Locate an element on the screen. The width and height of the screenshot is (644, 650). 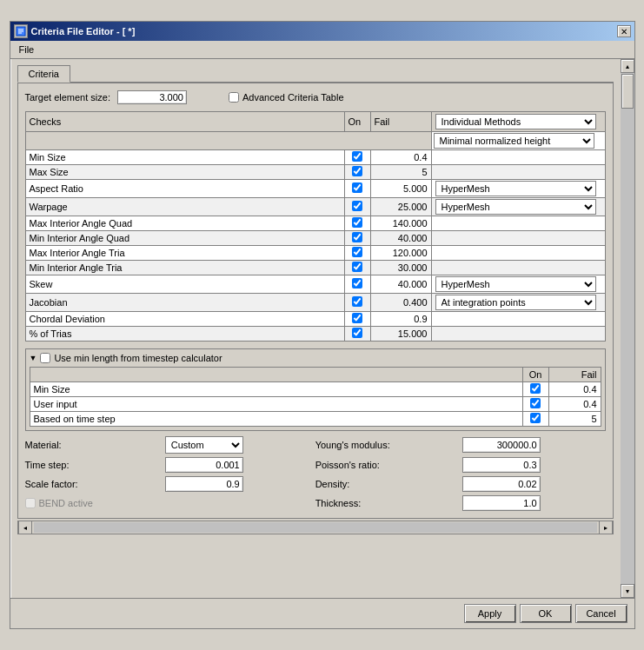
close-button: ✕ is located at coordinates (624, 31).